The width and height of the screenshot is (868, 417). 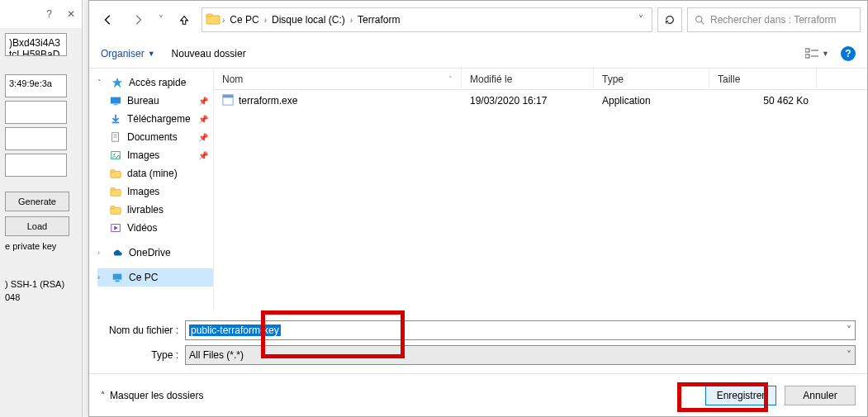 What do you see at coordinates (116, 119) in the screenshot?
I see `download-icon` at bounding box center [116, 119].